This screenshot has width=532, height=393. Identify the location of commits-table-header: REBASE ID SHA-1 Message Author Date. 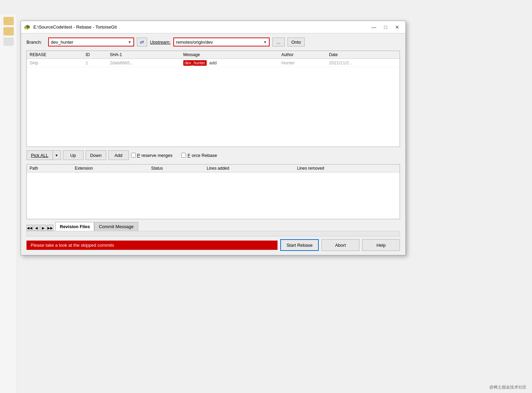
(213, 55).